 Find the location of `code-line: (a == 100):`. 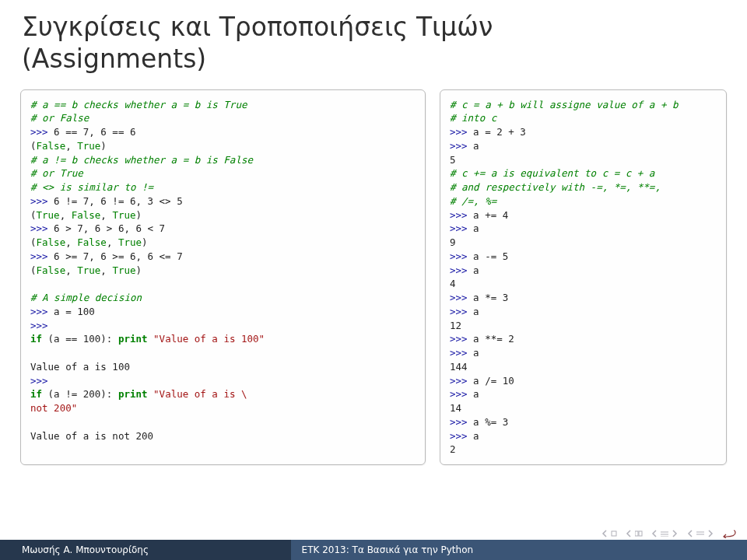

code-line: (a == 100): is located at coordinates (80, 339).